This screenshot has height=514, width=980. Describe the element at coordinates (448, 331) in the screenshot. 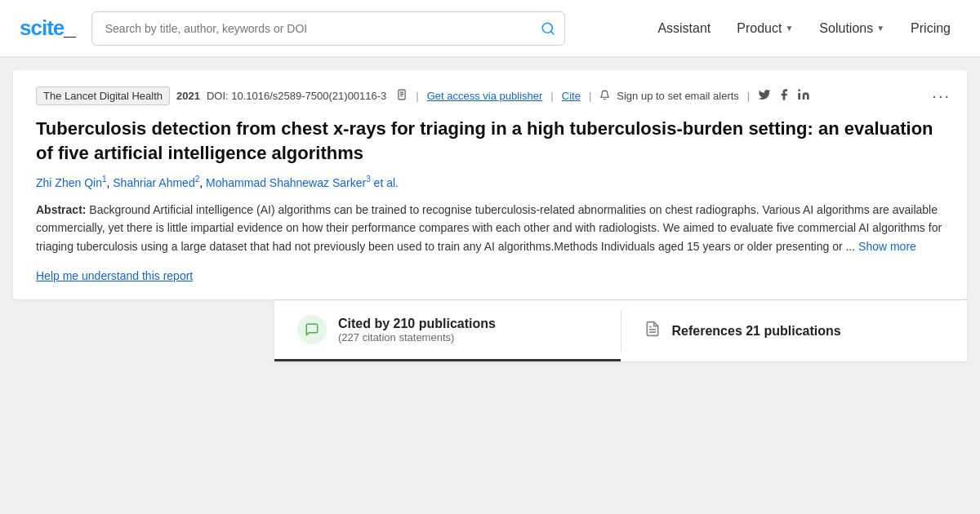

I see `cited-by-tab: Cited by 210 publications (227 citation …` at that location.